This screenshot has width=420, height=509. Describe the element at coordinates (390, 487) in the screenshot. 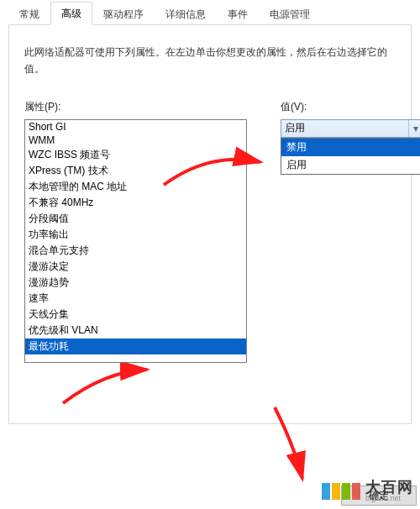

I see `watermark-text-cn: 大百网` at that location.